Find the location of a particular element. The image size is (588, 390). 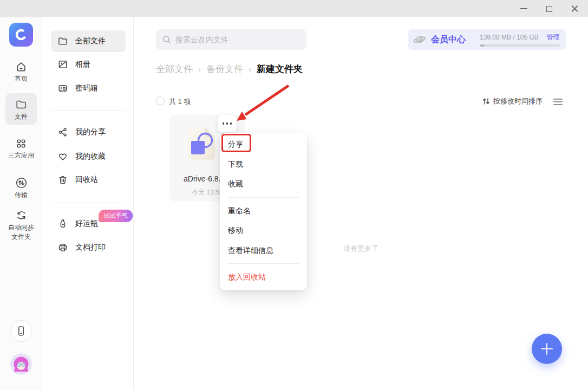

transfer-icon is located at coordinates (22, 183).